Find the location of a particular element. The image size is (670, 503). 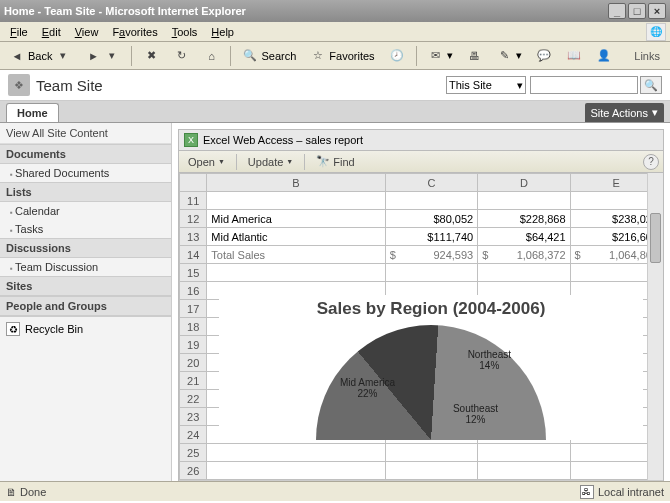

refresh-button: ↻ is located at coordinates (181, 56).